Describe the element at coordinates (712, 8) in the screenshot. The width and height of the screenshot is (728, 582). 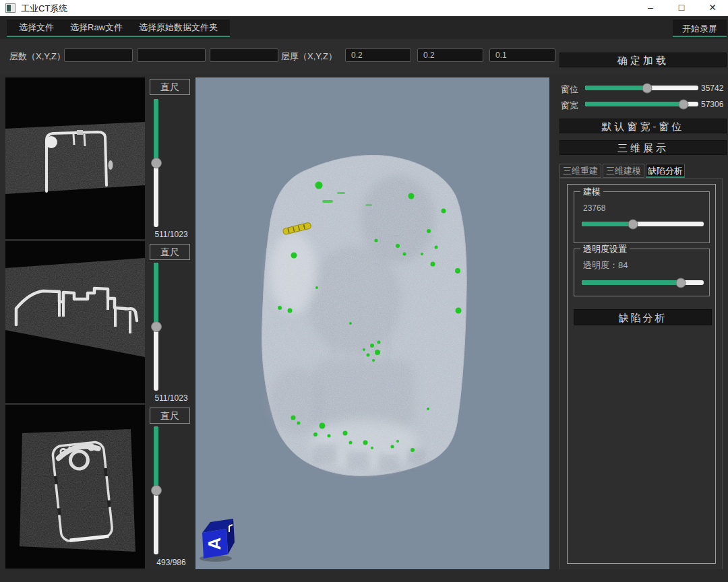
I see `close-button: ✕` at that location.